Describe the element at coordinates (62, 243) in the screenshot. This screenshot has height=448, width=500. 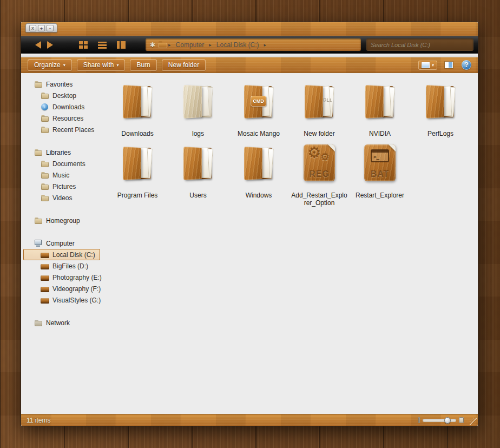
I see `sidebar-section-computer: Computer` at that location.